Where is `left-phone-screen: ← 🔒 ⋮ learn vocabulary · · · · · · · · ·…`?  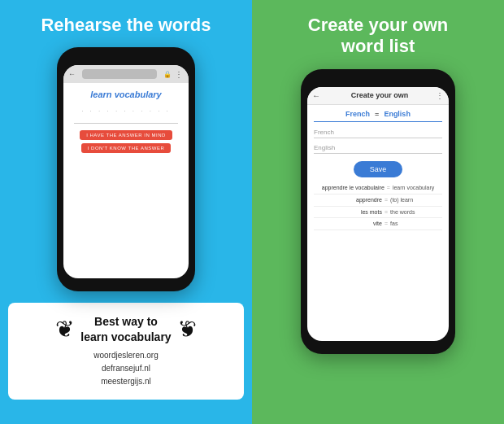 left-phone-screen: ← 🔒 ⋮ learn vocabulary · · · · · · · · ·… is located at coordinates (126, 172).